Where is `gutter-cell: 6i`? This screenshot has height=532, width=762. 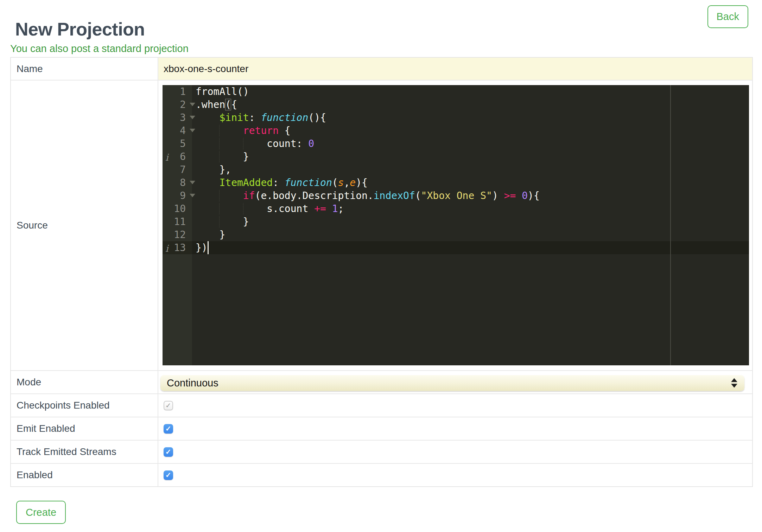 gutter-cell: 6i is located at coordinates (177, 157).